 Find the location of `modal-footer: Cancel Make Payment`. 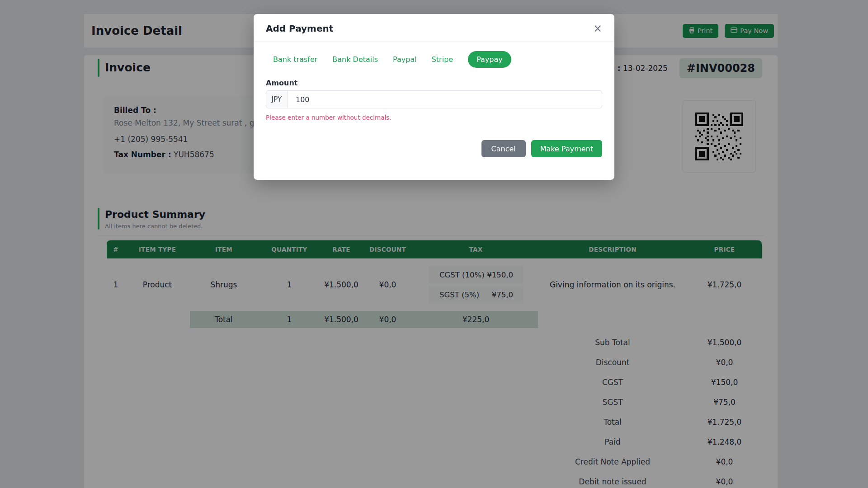

modal-footer: Cancel Make Payment is located at coordinates (434, 150).